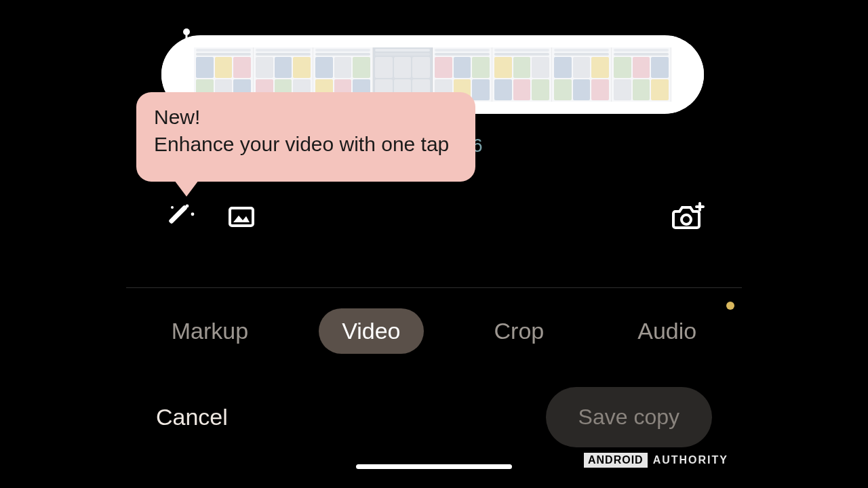  What do you see at coordinates (434, 287) in the screenshot?
I see `section-divider` at bounding box center [434, 287].